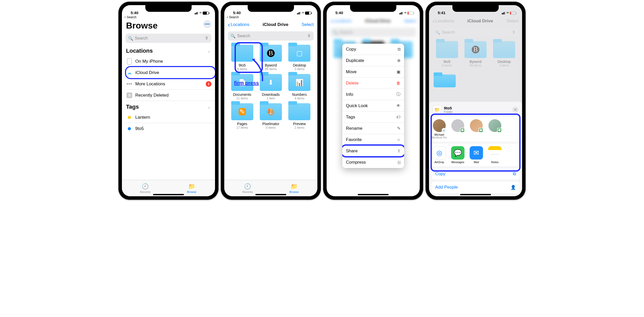  What do you see at coordinates (399, 140) in the screenshot?
I see `favorite-icon: ☆` at bounding box center [399, 140].